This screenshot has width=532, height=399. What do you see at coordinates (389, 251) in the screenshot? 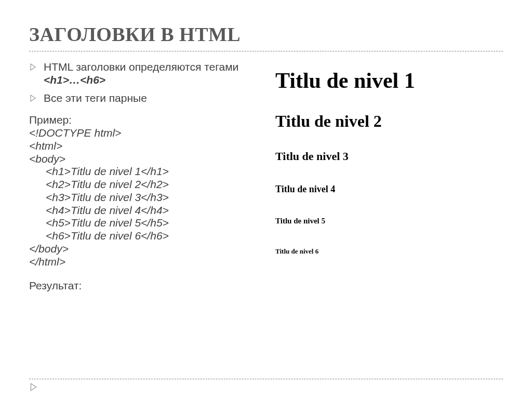
I see `rendered-h6: Titlu de nivel 6` at bounding box center [389, 251].